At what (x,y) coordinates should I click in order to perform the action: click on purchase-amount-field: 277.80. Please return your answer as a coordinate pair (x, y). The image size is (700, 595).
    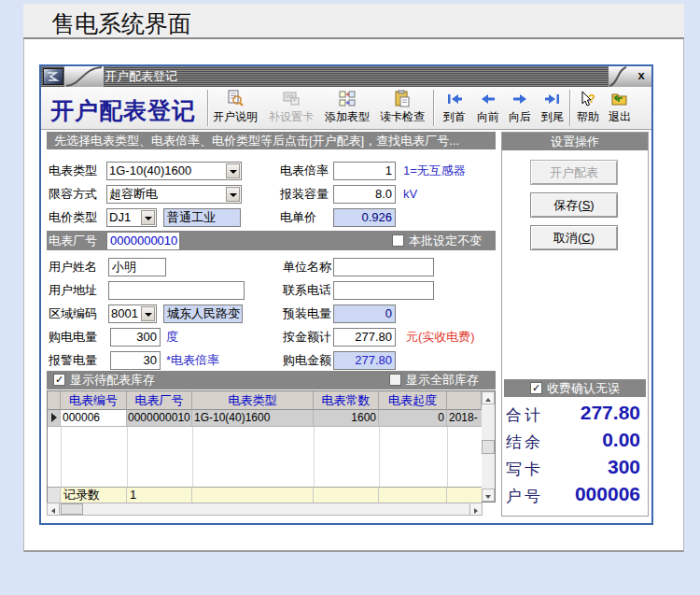
    Looking at the image, I should click on (364, 361).